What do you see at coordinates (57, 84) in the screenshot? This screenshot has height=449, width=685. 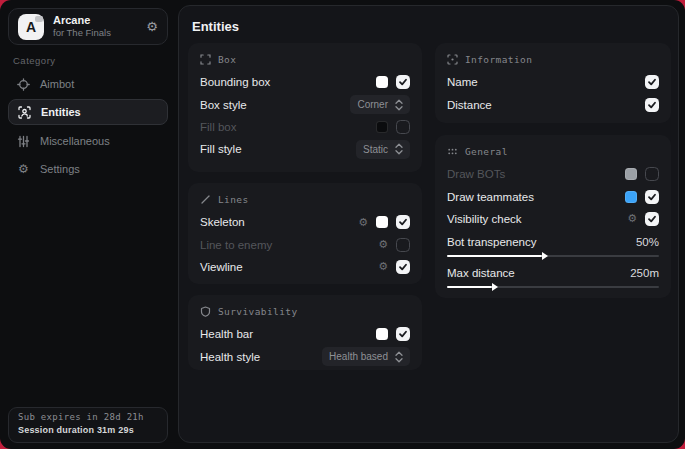 I see `sidebar-item-label: Aimbot` at bounding box center [57, 84].